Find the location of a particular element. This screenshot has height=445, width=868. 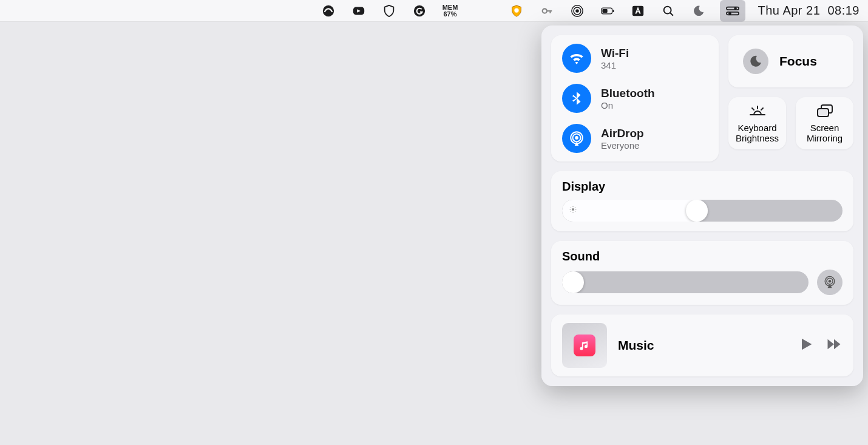

music-app-icon is located at coordinates (585, 345).